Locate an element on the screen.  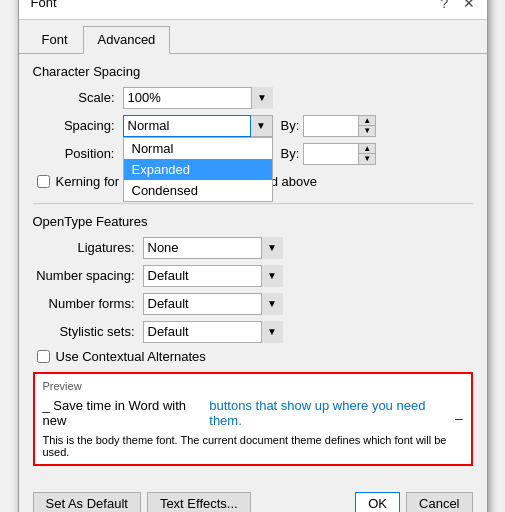
number-forms-row: Number forms: Default Lining Old-style ▼ is located at coordinates (253, 304).